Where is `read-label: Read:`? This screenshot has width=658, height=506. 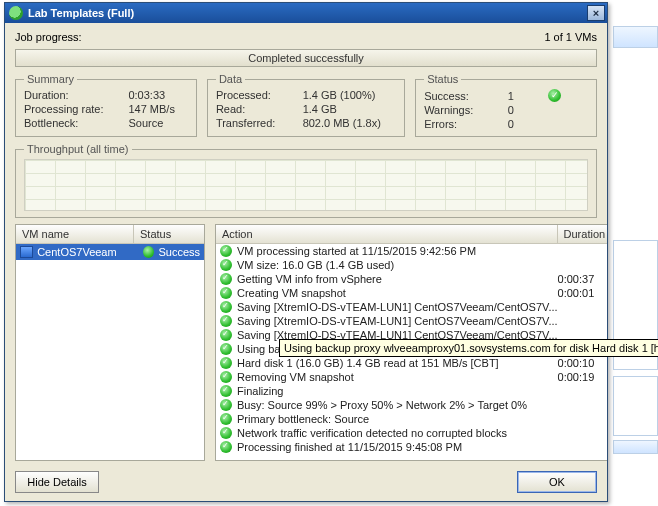
read-label: Read: is located at coordinates (254, 109).